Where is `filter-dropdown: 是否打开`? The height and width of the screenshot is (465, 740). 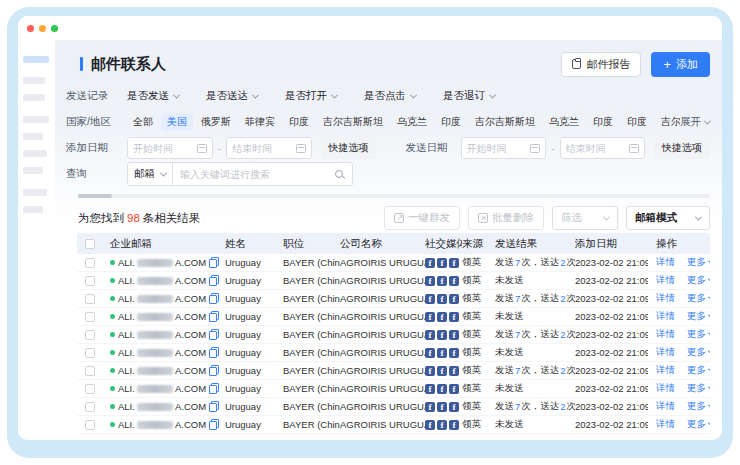 filter-dropdown: 是否打开 is located at coordinates (311, 96).